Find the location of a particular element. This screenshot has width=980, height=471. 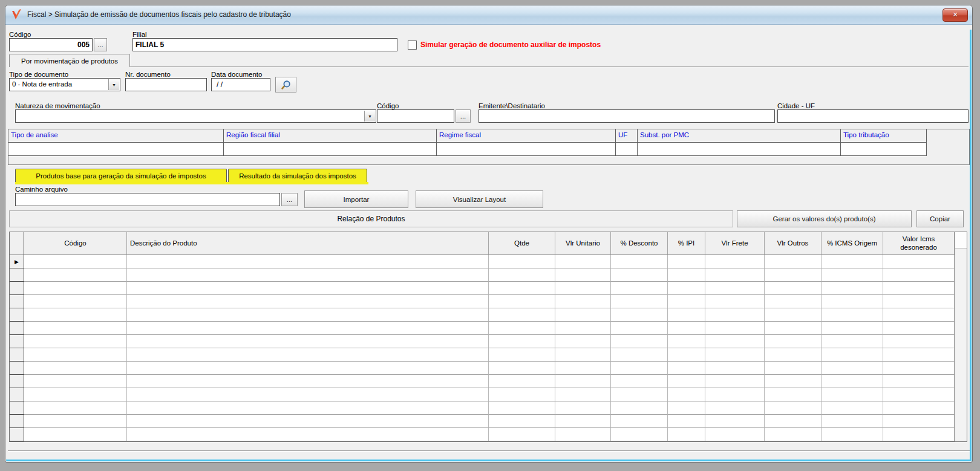

column-header: Valor Icms desonerado is located at coordinates (919, 244).